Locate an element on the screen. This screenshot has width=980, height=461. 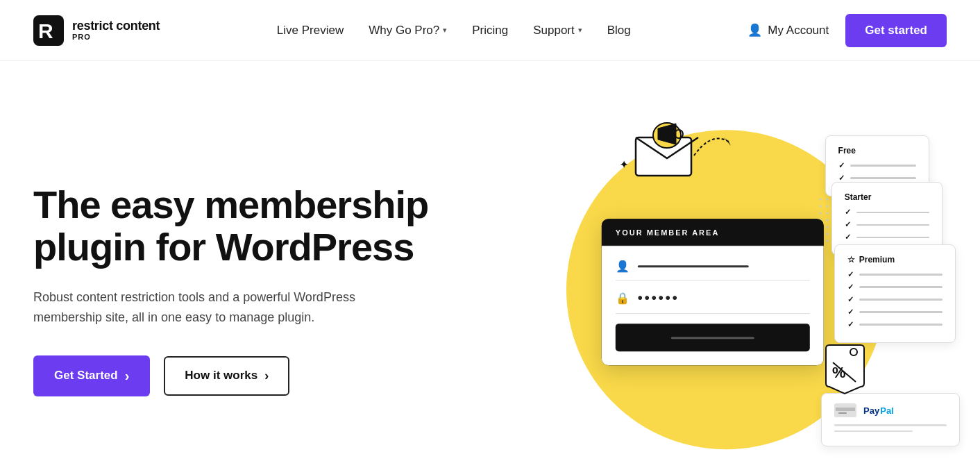
submit-line is located at coordinates (713, 337).